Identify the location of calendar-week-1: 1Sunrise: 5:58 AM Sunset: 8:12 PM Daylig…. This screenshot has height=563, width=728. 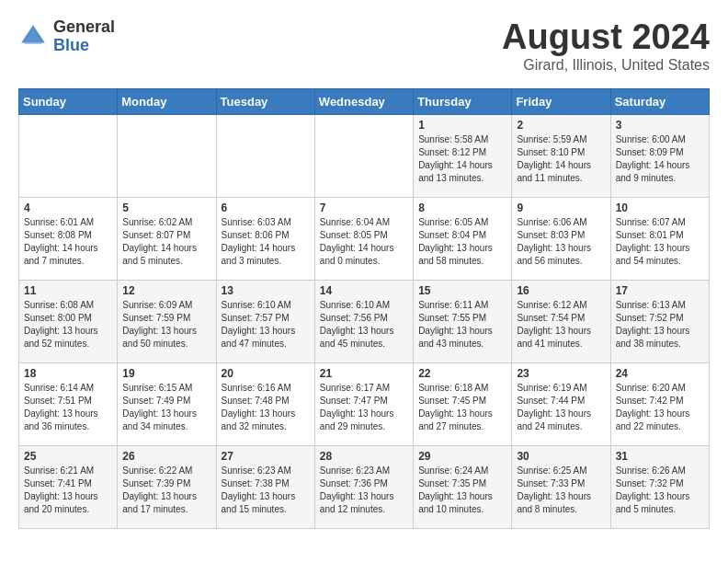
(364, 155).